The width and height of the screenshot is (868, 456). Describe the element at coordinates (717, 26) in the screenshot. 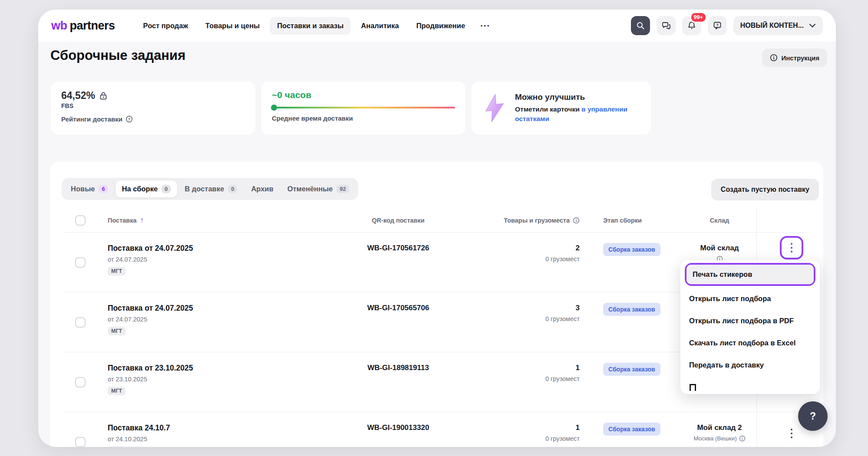

I see `support-button: ?` at that location.